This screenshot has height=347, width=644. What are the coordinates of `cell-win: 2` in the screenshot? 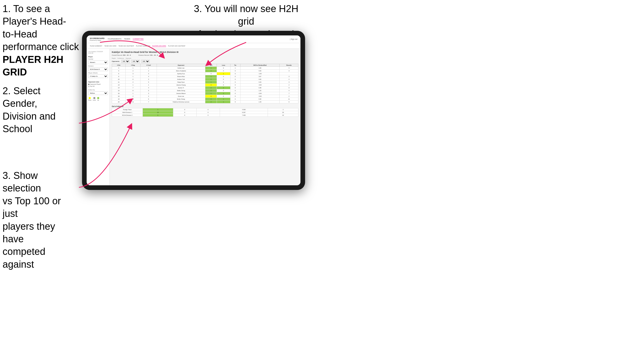 It's located at (211, 80).